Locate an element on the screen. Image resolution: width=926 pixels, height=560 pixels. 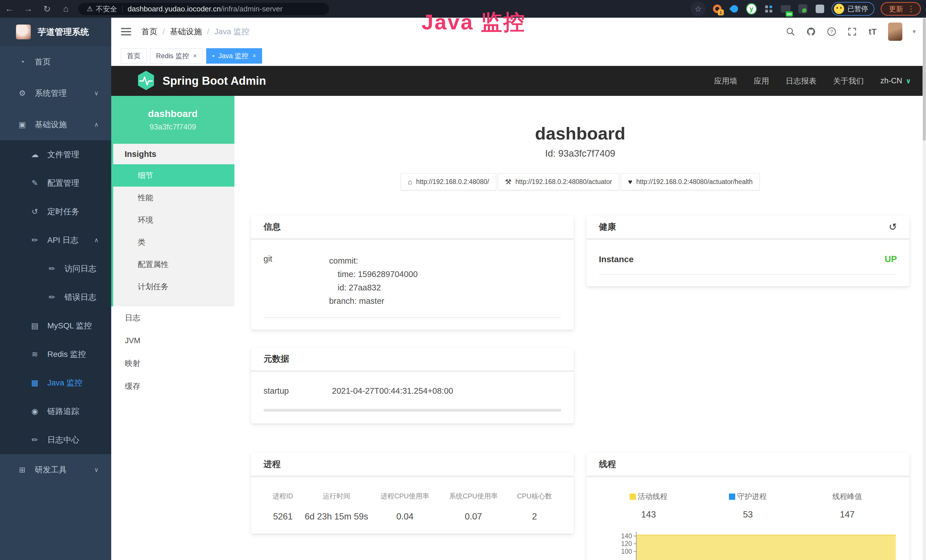
sidebar-item-system-management: ⚙ 系统管理 ∨ is located at coordinates (56, 93).